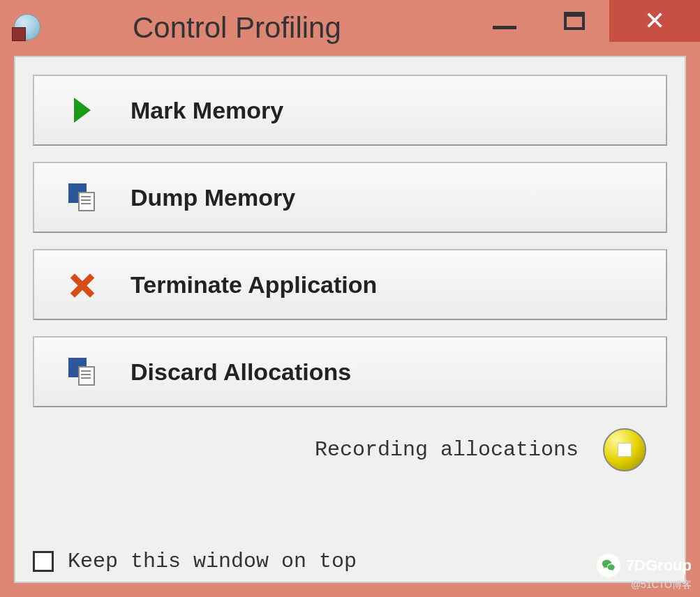  Describe the element at coordinates (350, 28) in the screenshot. I see `titlebar: Control Profiling ✕` at that location.